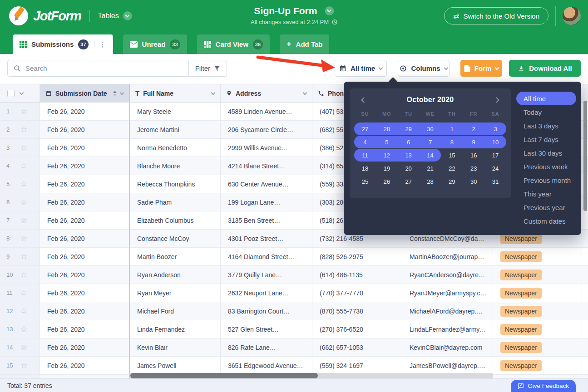 The width and height of the screenshot is (588, 392). I want to click on calendar-day: 27, so click(409, 181).